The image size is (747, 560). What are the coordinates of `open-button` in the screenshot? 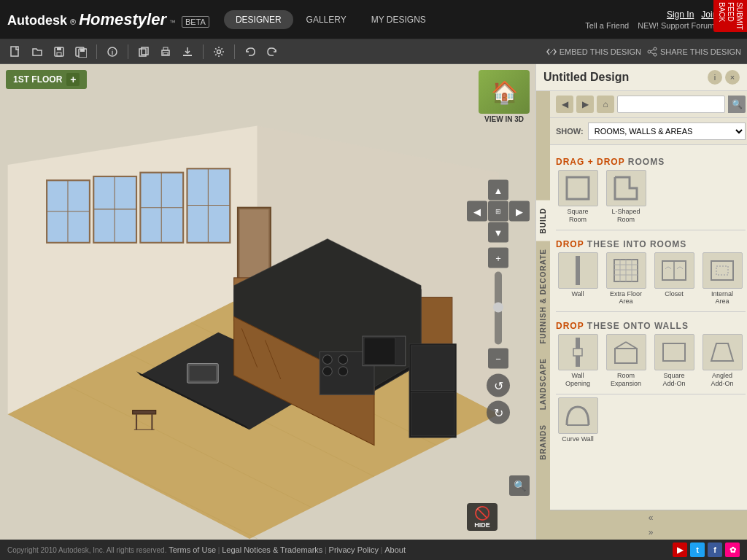 It's located at (37, 52).